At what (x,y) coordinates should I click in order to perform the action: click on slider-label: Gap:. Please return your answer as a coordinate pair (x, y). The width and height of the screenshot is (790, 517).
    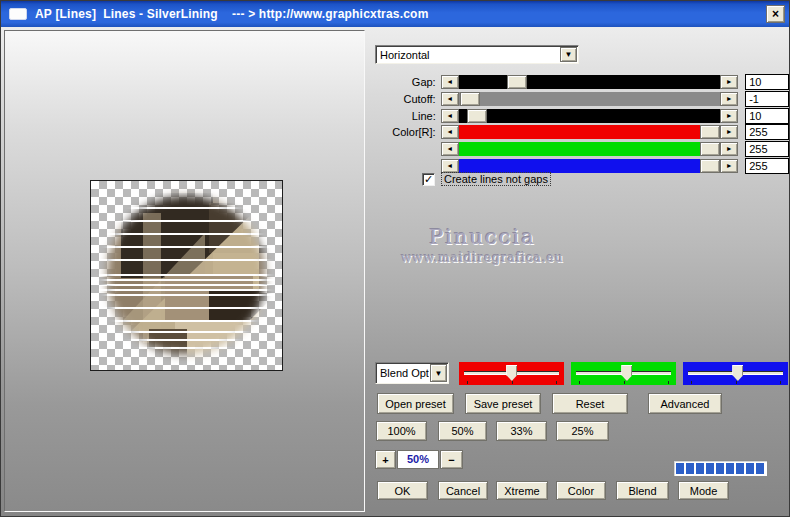
    Looking at the image, I should click on (408, 82).